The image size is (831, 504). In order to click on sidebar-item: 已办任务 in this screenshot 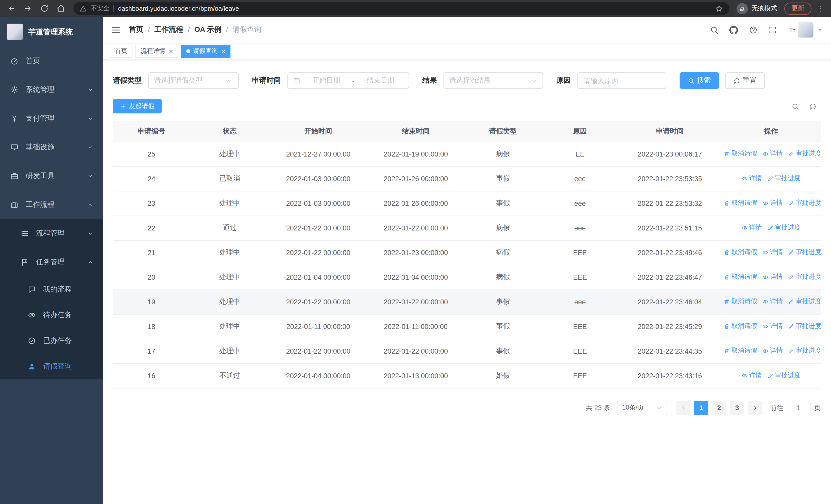, I will do `click(51, 341)`.